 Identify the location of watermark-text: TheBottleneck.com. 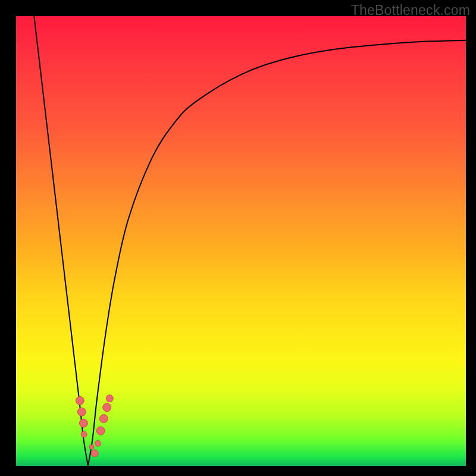
(411, 11).